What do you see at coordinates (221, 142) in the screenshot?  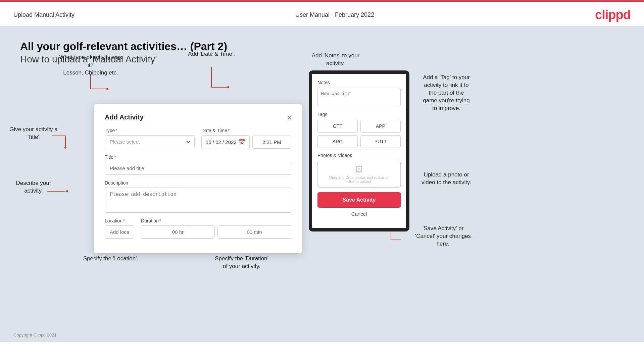 I see `date-value: 15 / 02 / 2022` at bounding box center [221, 142].